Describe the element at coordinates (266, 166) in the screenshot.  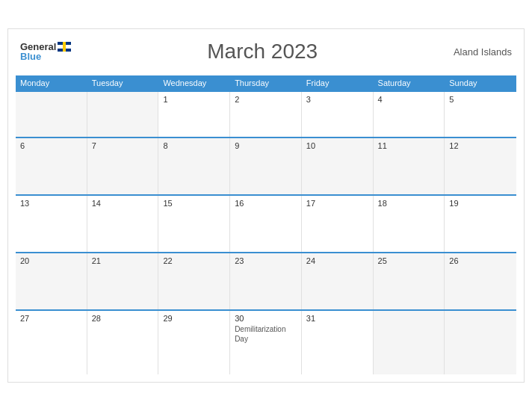
I see `day-cell: 9` at that location.